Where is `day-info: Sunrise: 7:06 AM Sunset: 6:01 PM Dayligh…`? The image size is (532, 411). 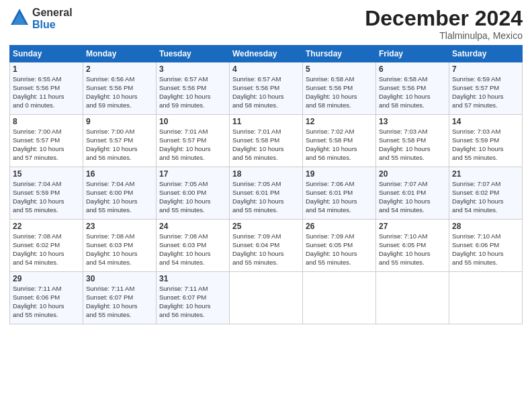 day-info: Sunrise: 7:06 AM Sunset: 6:01 PM Dayligh… is located at coordinates (339, 197).